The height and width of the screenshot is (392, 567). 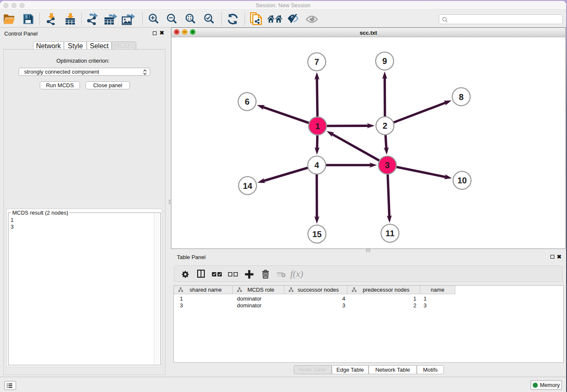 What do you see at coordinates (390, 234) in the screenshot?
I see `svg-text: 11` at bounding box center [390, 234].